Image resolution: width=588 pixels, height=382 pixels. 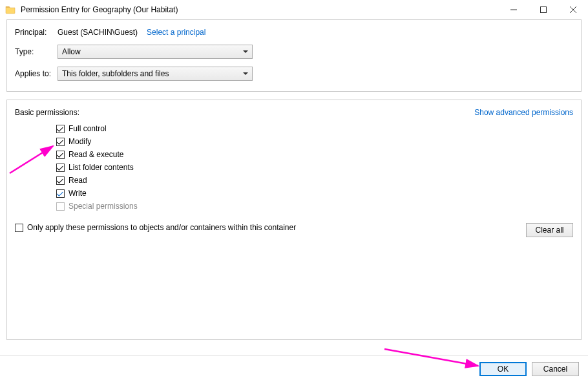 I want to click on permission-item: Write, so click(x=315, y=193).